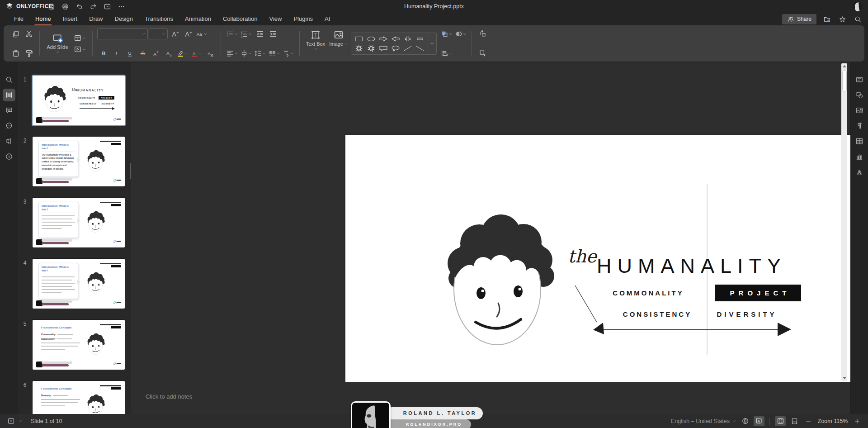 This screenshot has height=428, width=868. I want to click on tab-ai: AI, so click(327, 19).